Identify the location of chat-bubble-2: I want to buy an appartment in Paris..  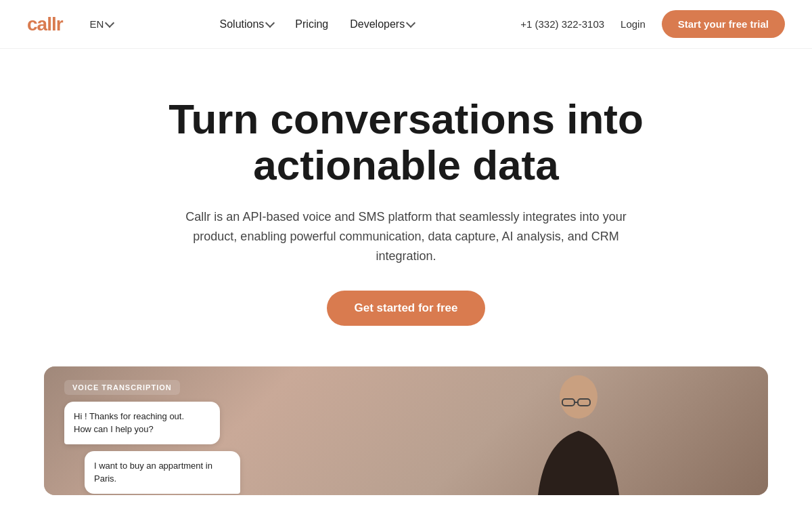
(162, 473).